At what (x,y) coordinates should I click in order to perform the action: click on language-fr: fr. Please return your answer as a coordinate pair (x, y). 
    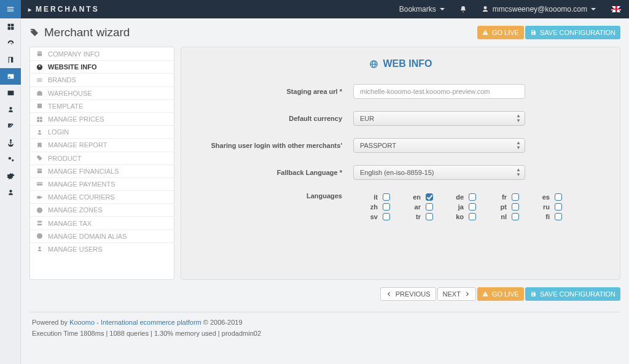
    Looking at the image, I should click on (501, 197).